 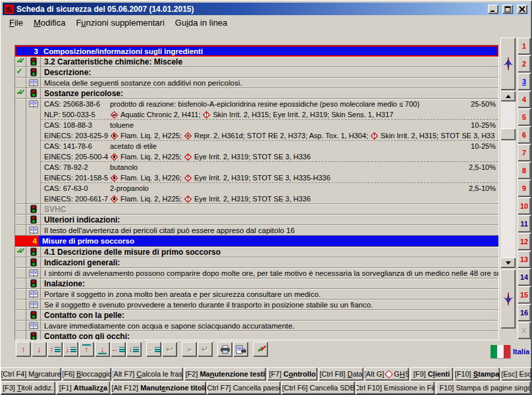 I want to click on fkey-stampa: [F10]Stampa, so click(x=477, y=374).